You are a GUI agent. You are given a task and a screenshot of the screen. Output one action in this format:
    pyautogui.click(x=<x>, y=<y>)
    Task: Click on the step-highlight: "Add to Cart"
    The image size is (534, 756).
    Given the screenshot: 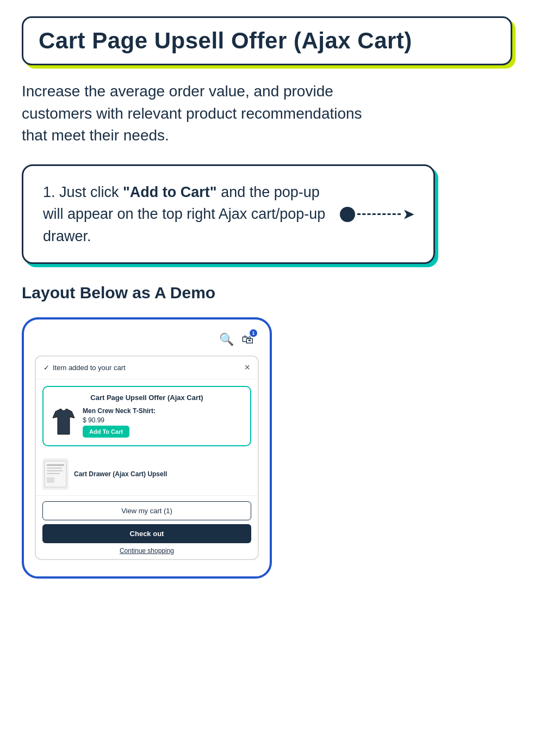 What is the action you would take?
    pyautogui.click(x=170, y=192)
    